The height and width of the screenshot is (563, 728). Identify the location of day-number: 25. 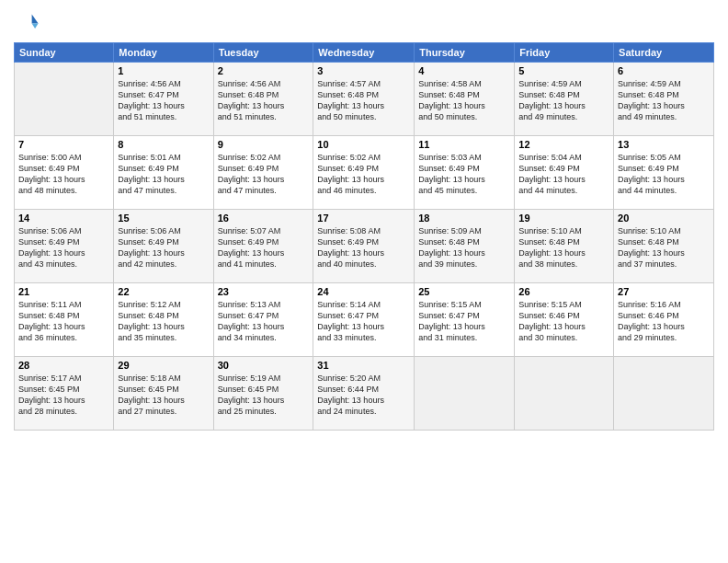
(464, 292).